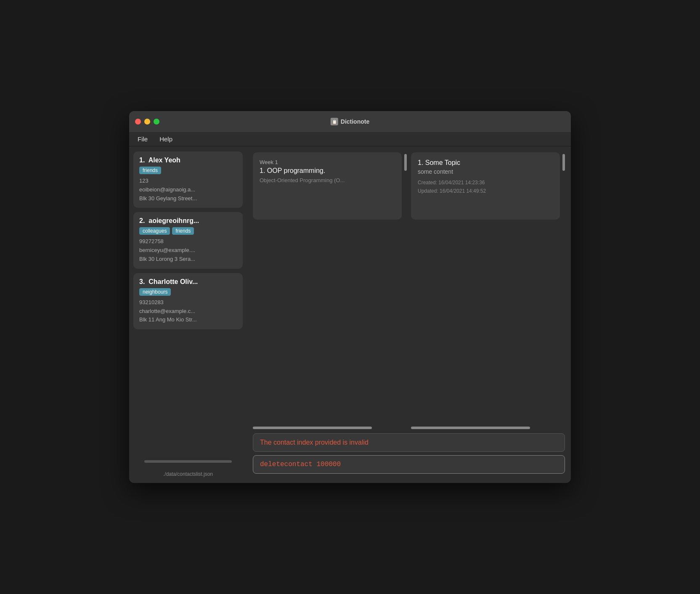  What do you see at coordinates (312, 428) in the screenshot?
I see `left-scrollbar` at bounding box center [312, 428].